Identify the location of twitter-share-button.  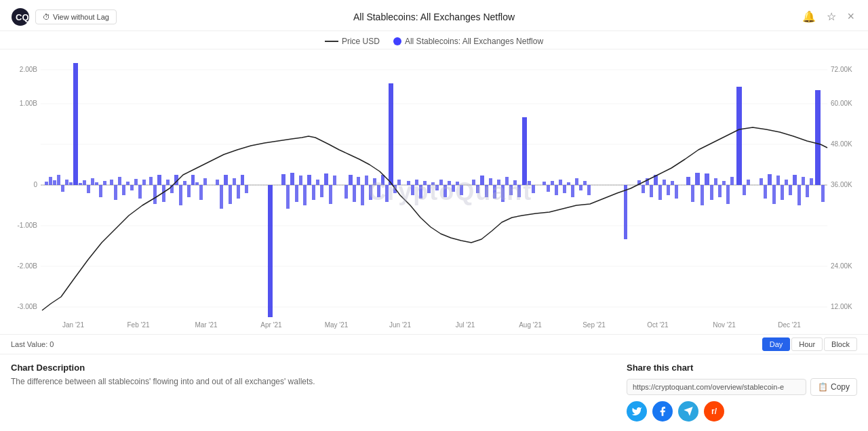
(637, 411).